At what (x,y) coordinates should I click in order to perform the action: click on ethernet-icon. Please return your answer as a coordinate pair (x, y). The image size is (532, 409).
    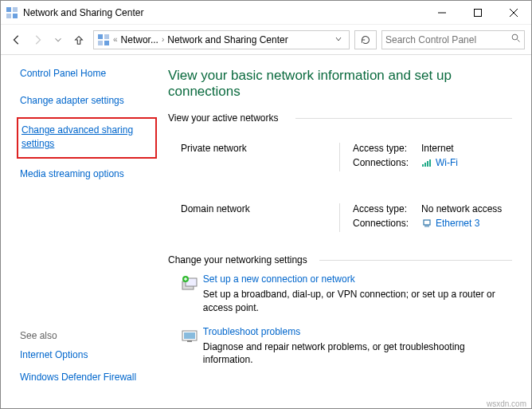
    Looking at the image, I should click on (427, 223).